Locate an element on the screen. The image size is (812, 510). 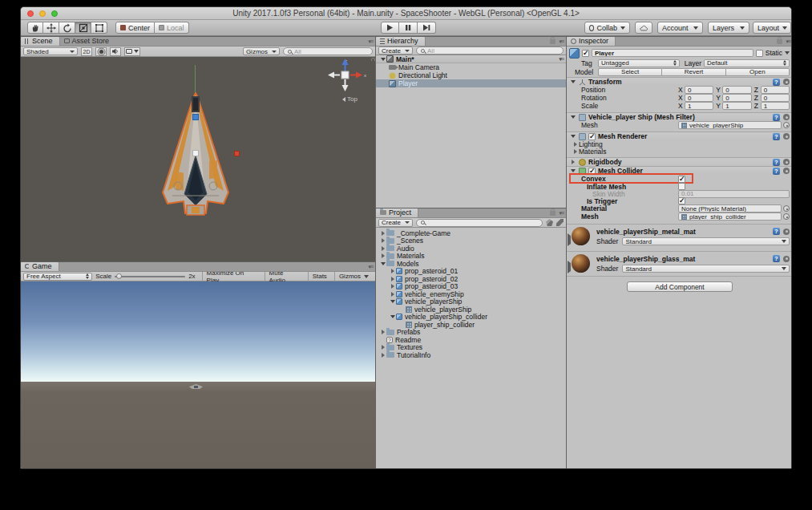
pivot-center-button: Center is located at coordinates (135, 27).